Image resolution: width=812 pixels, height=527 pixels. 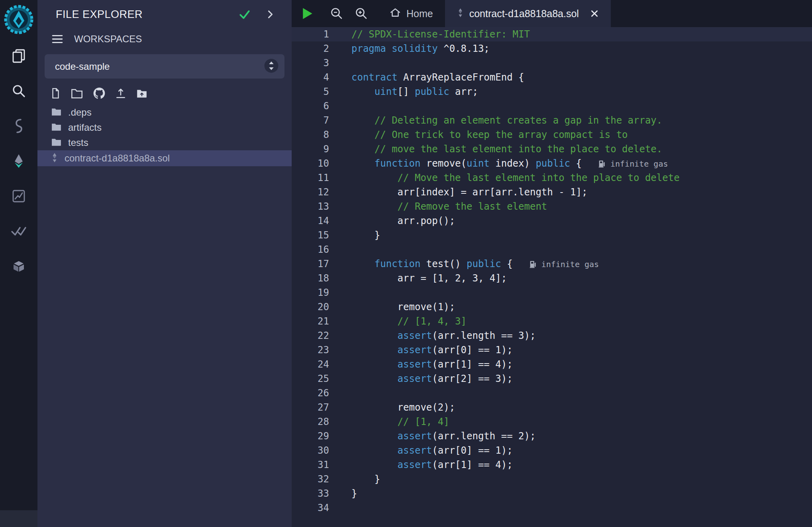 I want to click on file-row-contract: contract-d1a8818a8a.sol, so click(x=165, y=158).